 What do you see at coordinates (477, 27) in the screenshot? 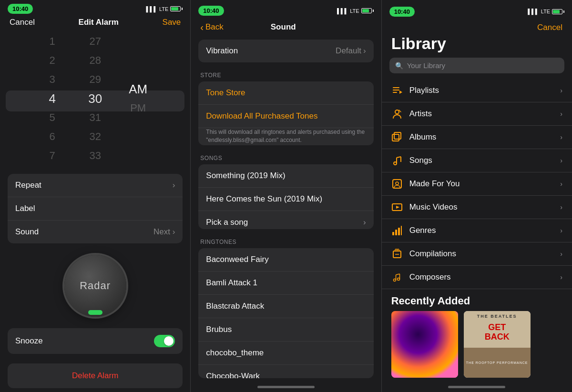
I see `library-header: Cancel` at bounding box center [477, 27].